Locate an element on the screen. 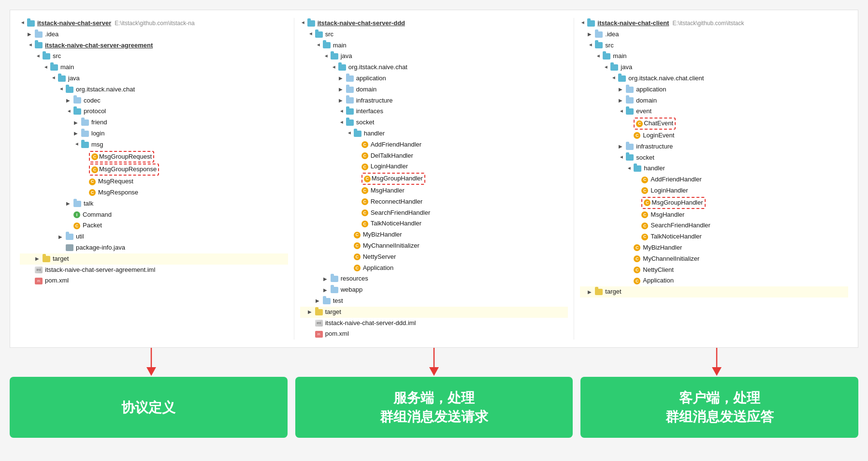 This screenshot has width=868, height=461. tree-node-p2n14: CLoginHandler is located at coordinates (434, 166).